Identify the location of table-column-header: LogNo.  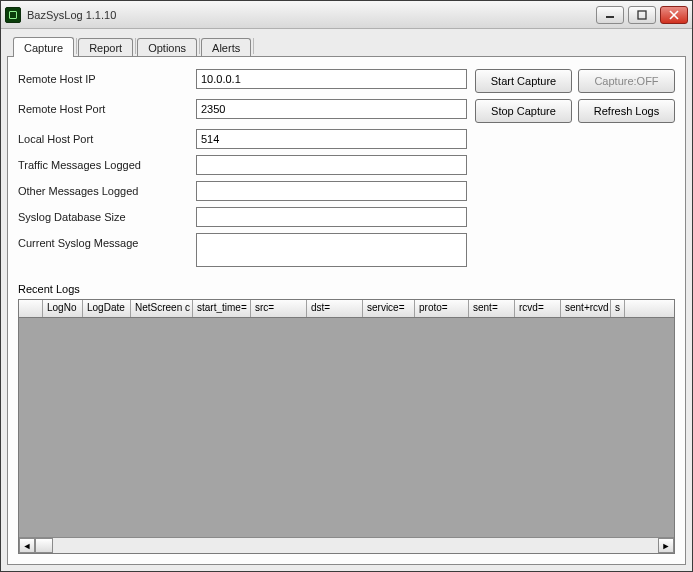
(63, 308).